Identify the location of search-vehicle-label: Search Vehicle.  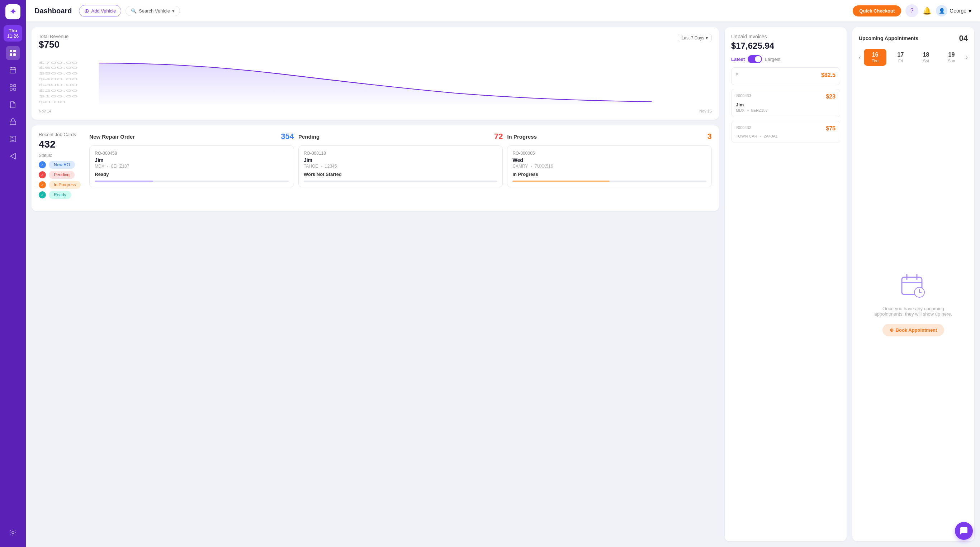
(154, 11).